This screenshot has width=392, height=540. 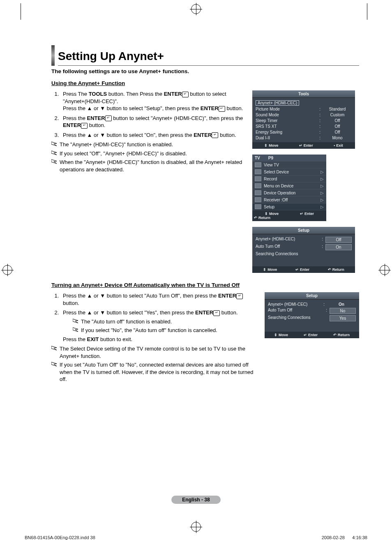 I want to click on panel-selected-item: Anynet+ (HDMI-CEC), so click(x=277, y=103).